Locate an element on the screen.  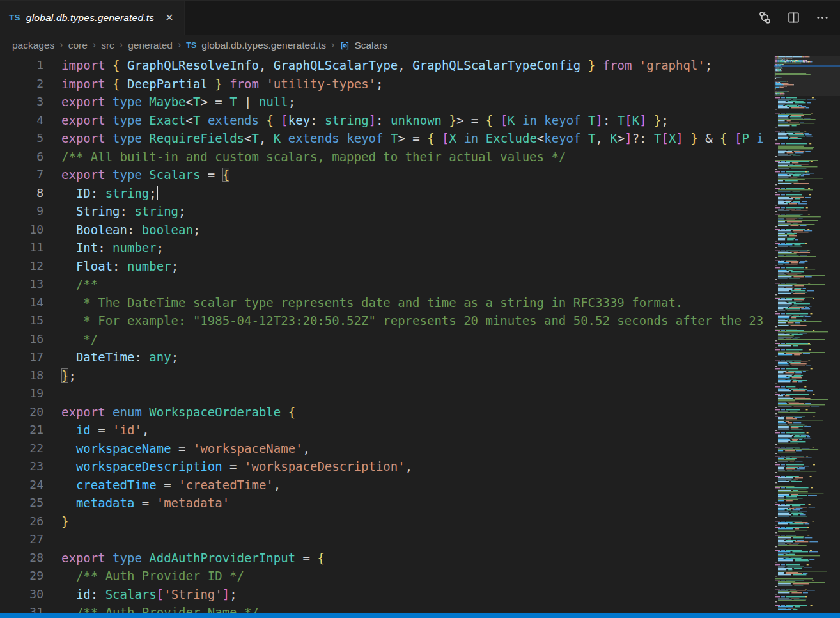
line-number: 13 is located at coordinates (22, 284).